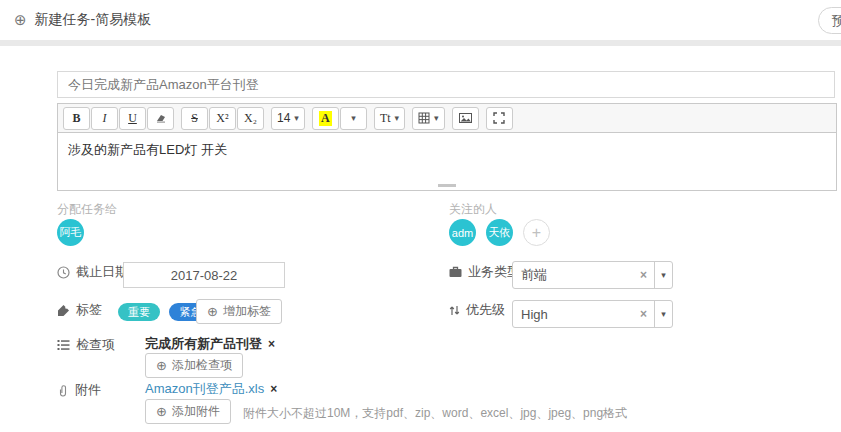 This screenshot has height=432, width=841. Describe the element at coordinates (92, 272) in the screenshot. I see `due-date-label: 截止日期` at that location.